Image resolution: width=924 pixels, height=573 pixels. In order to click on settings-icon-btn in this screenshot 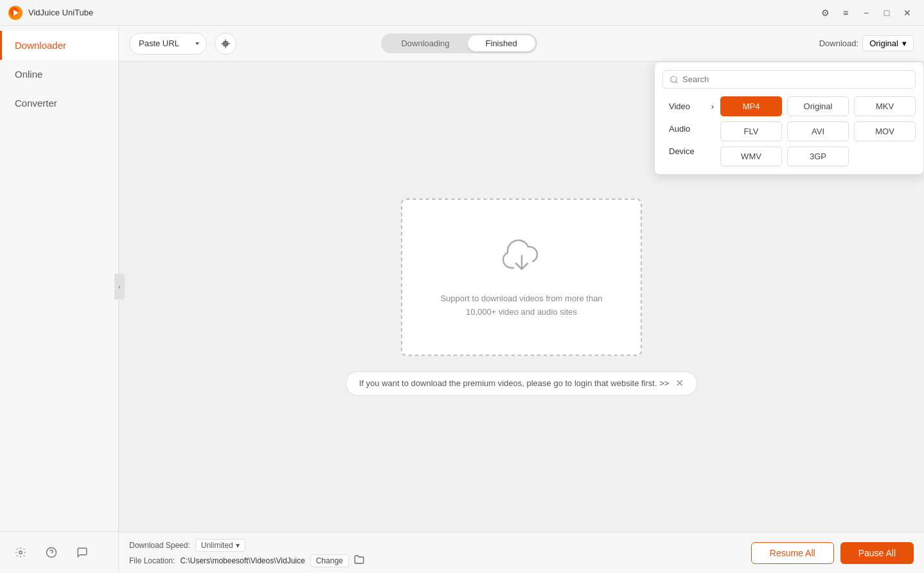, I will do `click(21, 552)`.